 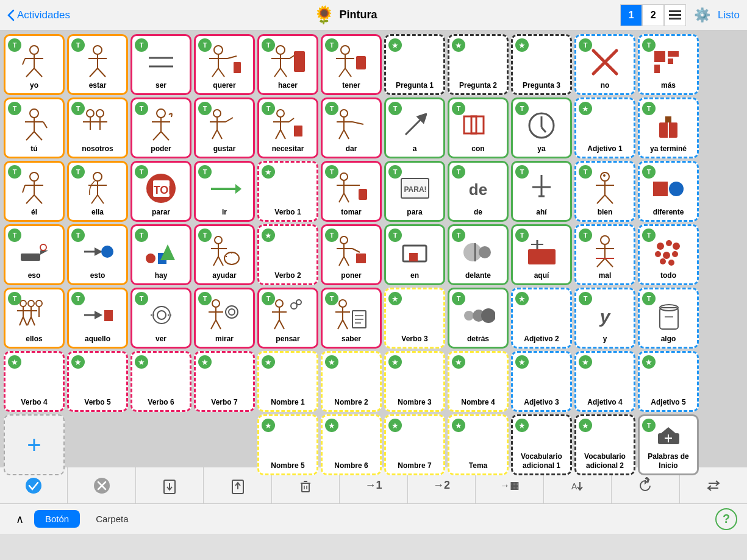 What do you see at coordinates (541, 255) in the screenshot?
I see `card-aqui: T aquí` at bounding box center [541, 255].